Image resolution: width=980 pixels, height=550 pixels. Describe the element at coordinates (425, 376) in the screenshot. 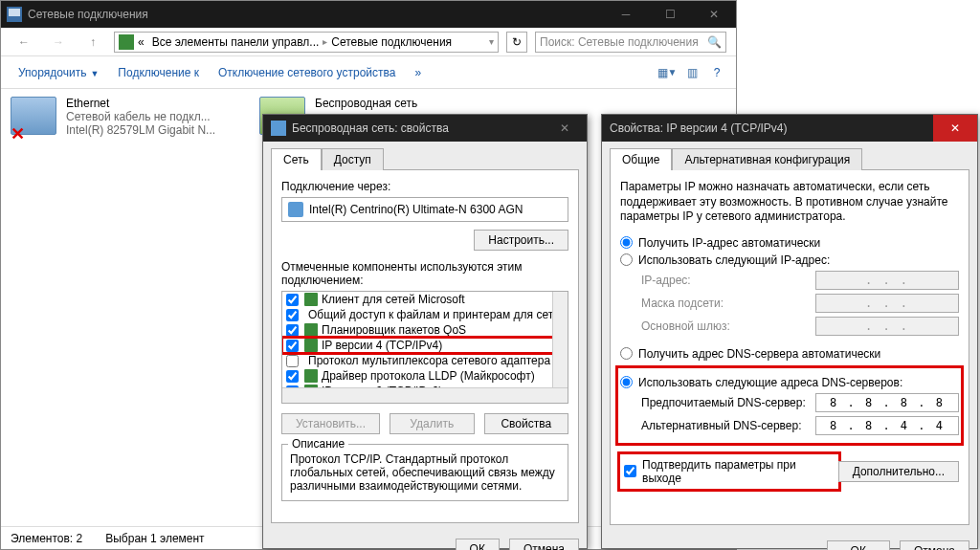

I see `list-item: Драйвер протокола LLDP (Майкрософт)` at that location.